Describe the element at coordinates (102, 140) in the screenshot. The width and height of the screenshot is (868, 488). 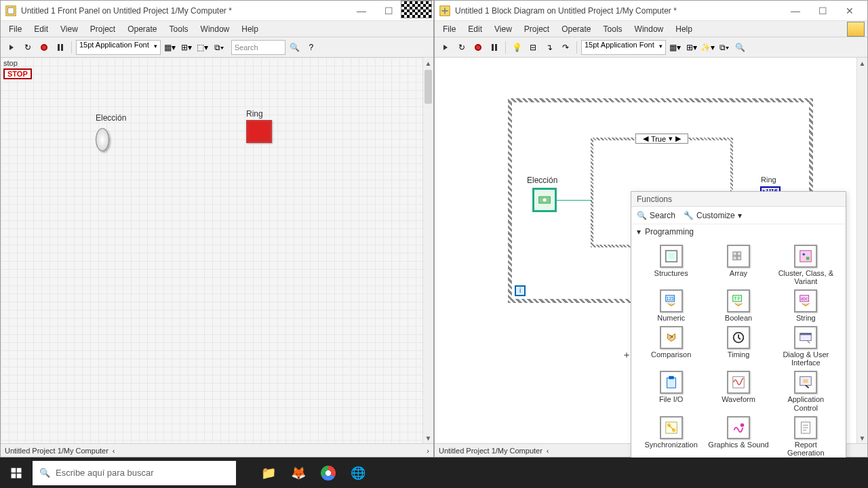
I see `eleccion-switch` at that location.